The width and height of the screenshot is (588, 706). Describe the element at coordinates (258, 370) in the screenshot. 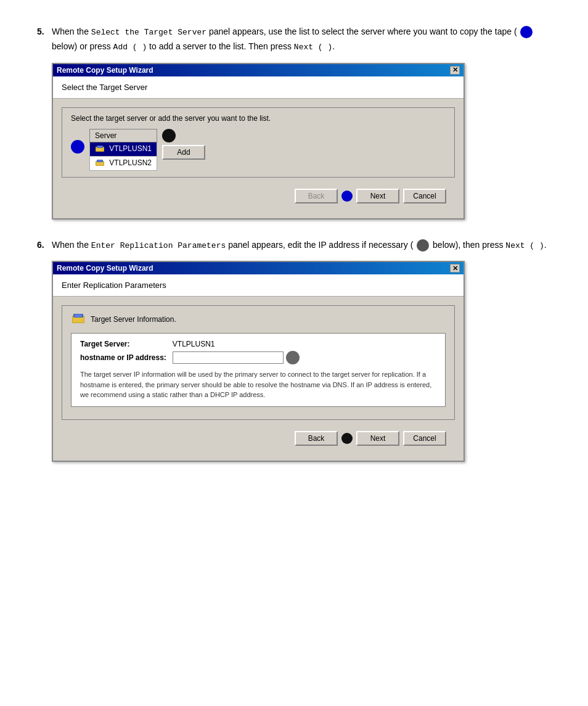

I see `repl-info-box: Target Server: VTLPLUSN1 hostname or IP …` at that location.